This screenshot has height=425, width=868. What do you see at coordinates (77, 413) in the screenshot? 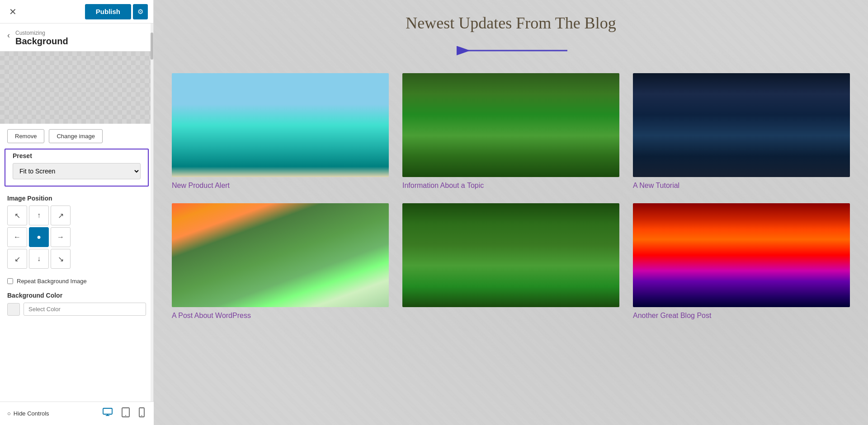
I see `bottom-bar: ○ Hide Controls` at bounding box center [77, 413].